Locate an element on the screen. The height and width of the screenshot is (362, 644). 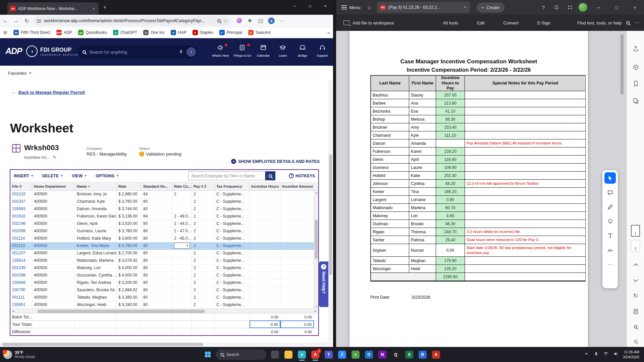
bookmark-item: 53 Fifth Third Direct is located at coordinates (32, 33).